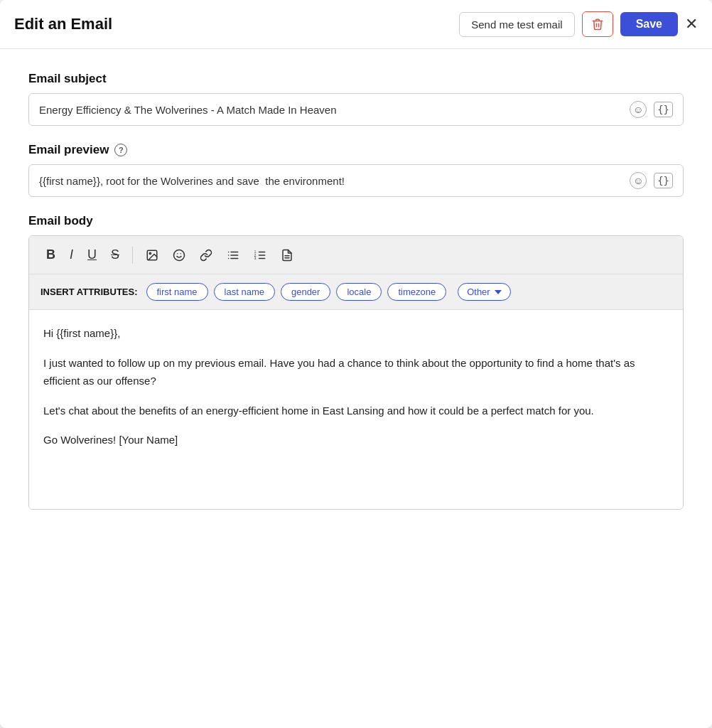  I want to click on page-title: Edit an Email, so click(63, 24).